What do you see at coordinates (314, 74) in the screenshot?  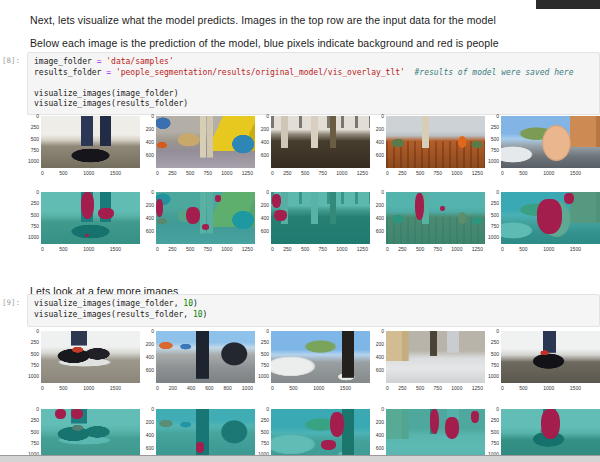 I see `code-line: results_folder = 'people_segmentation/re…` at bounding box center [314, 74].